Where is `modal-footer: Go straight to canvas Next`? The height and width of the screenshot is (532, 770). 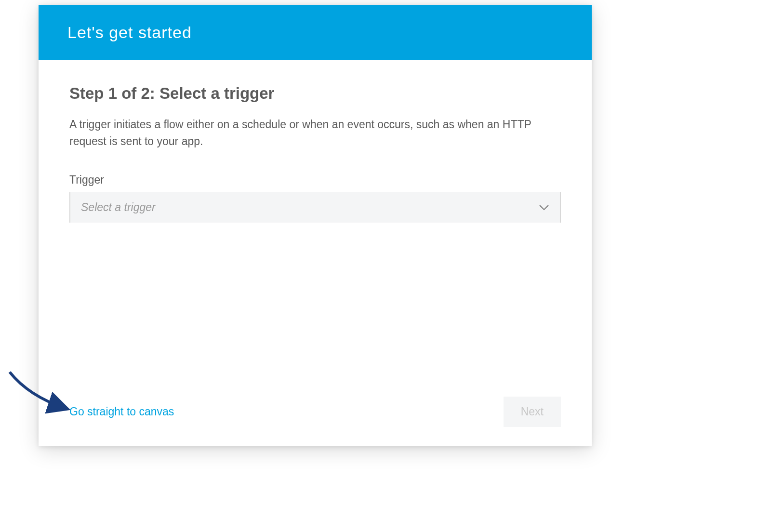 modal-footer: Go straight to canvas Next is located at coordinates (315, 407).